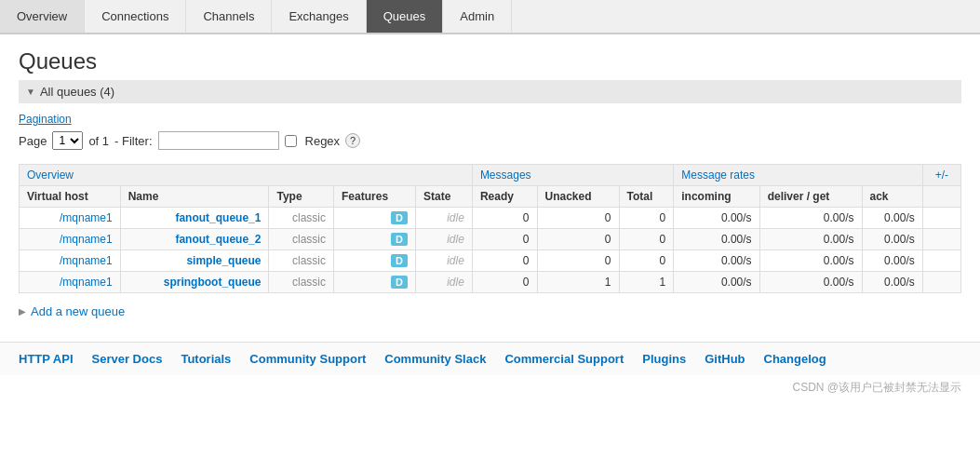 This screenshot has width=980, height=472. What do you see at coordinates (71, 197) in the screenshot?
I see `col-virtual-host: Virtual host` at bounding box center [71, 197].